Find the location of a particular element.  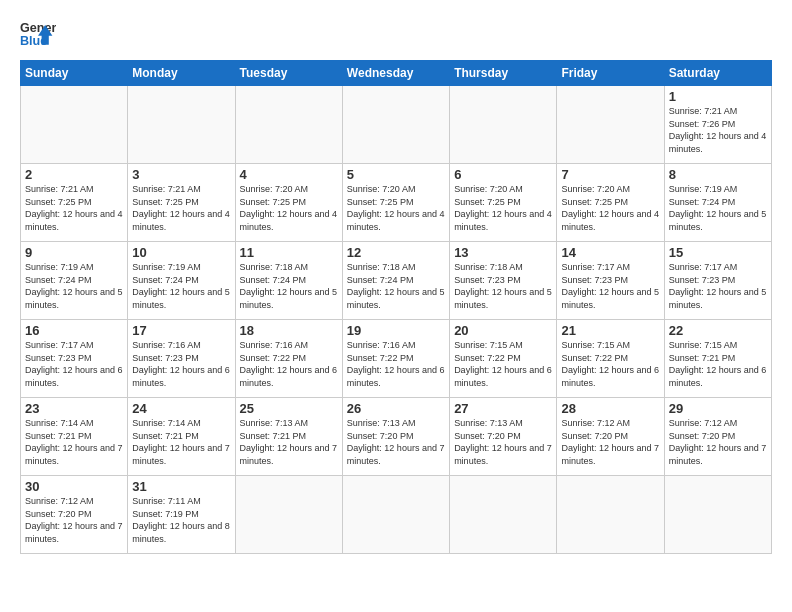

day-number: 22 is located at coordinates (718, 330).